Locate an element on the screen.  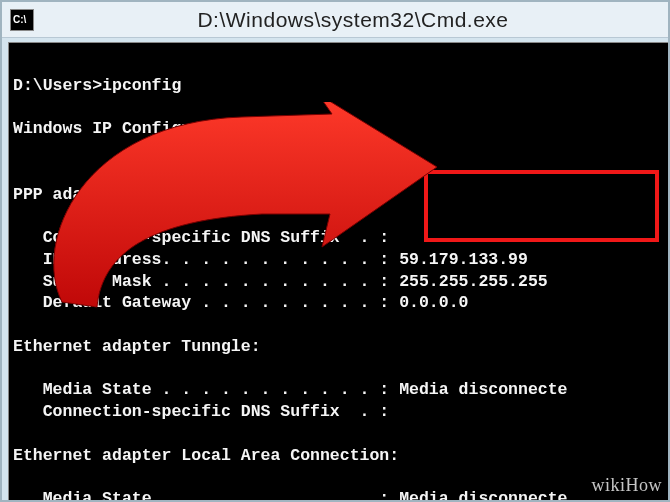
eth1-title: Ethernet adapter Tunngle: is located at coordinates (137, 346).